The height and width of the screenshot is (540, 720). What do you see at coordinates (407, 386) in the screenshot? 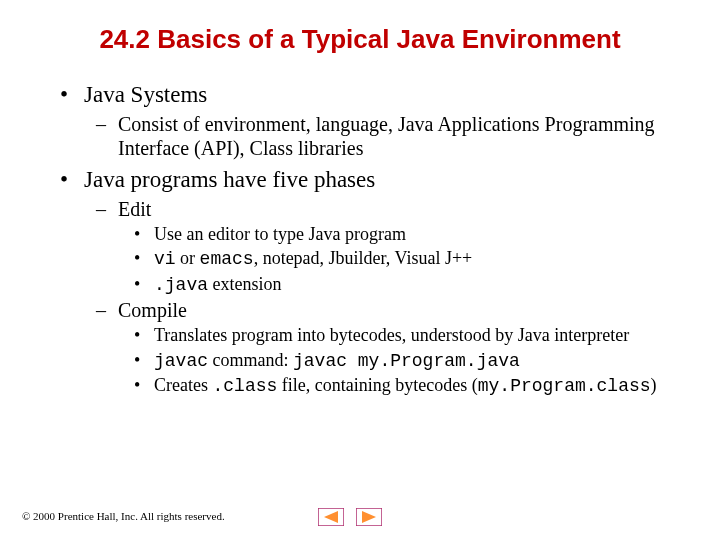
I see `detail-class-file: Creates .class file, containing bytecode…` at bounding box center [407, 386].